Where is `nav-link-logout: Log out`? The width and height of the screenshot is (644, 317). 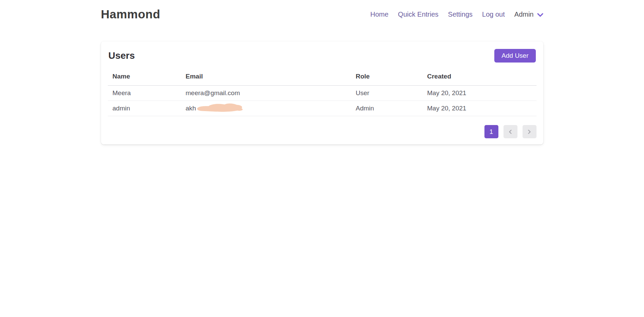
nav-link-logout: Log out is located at coordinates (493, 14).